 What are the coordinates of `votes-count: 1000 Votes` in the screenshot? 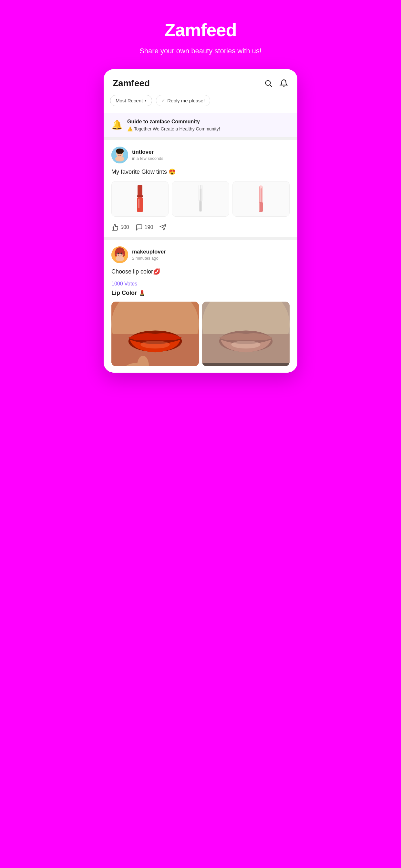 It's located at (201, 284).